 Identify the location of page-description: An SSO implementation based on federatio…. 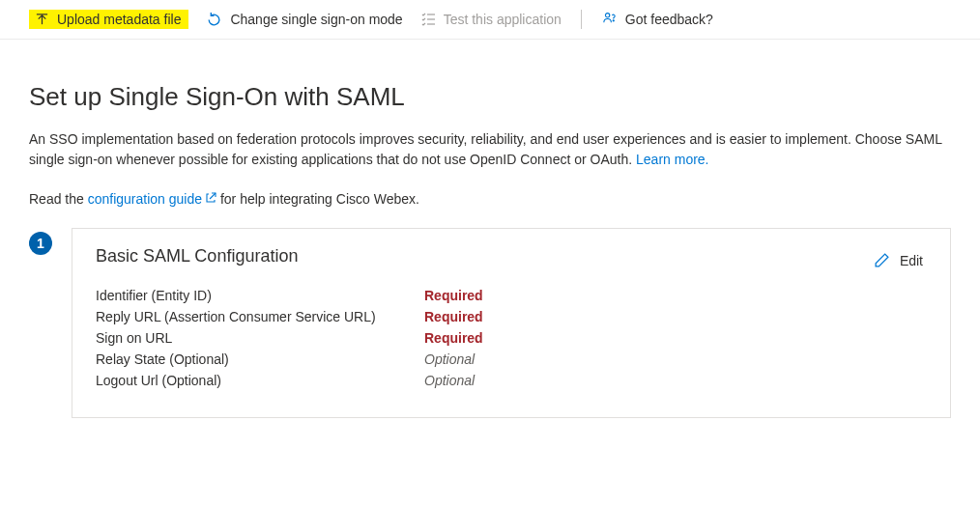
(490, 150).